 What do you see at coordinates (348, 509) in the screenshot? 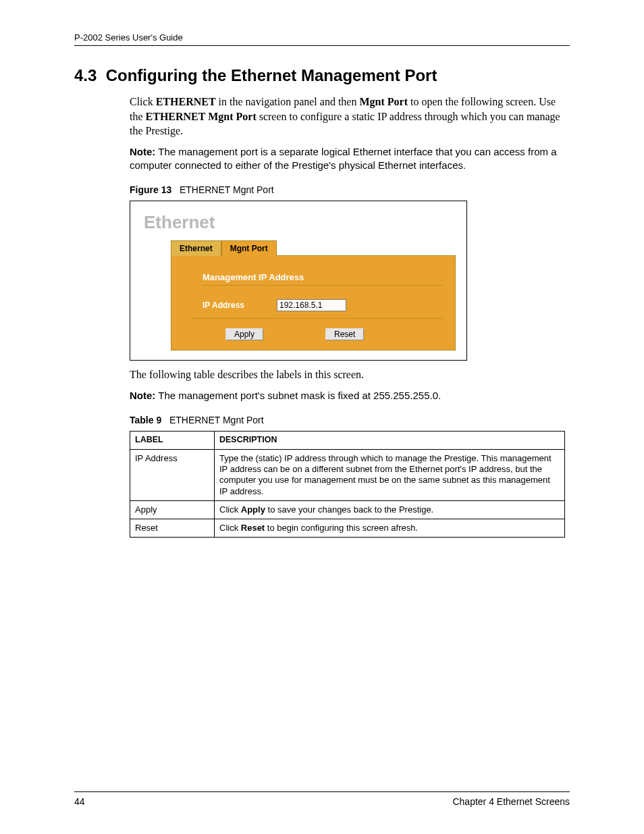
I see `table-row: Apply Click Apply to save your changes b…` at bounding box center [348, 509].